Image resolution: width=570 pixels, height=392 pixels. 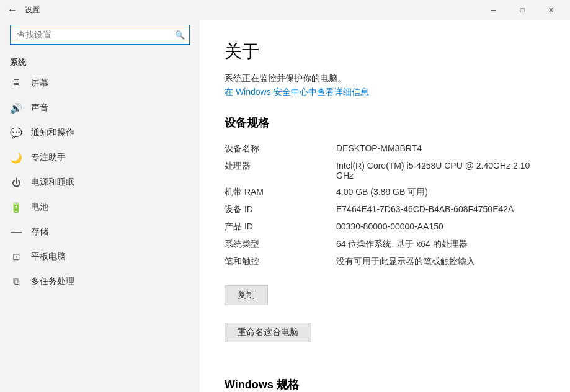 What do you see at coordinates (48, 257) in the screenshot?
I see `sidebar-item-tablet-label: 平板电脑` at bounding box center [48, 257].